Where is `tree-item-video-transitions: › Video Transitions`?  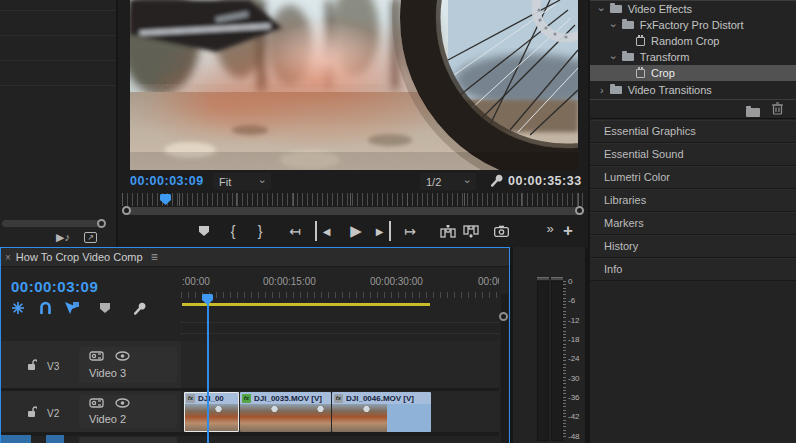
tree-item-video-transitions: › Video Transitions is located at coordinates (693, 90).